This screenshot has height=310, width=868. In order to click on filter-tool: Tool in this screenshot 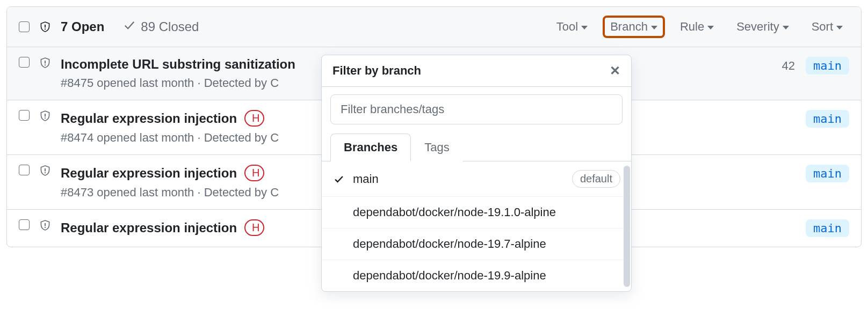, I will do `click(572, 27)`.